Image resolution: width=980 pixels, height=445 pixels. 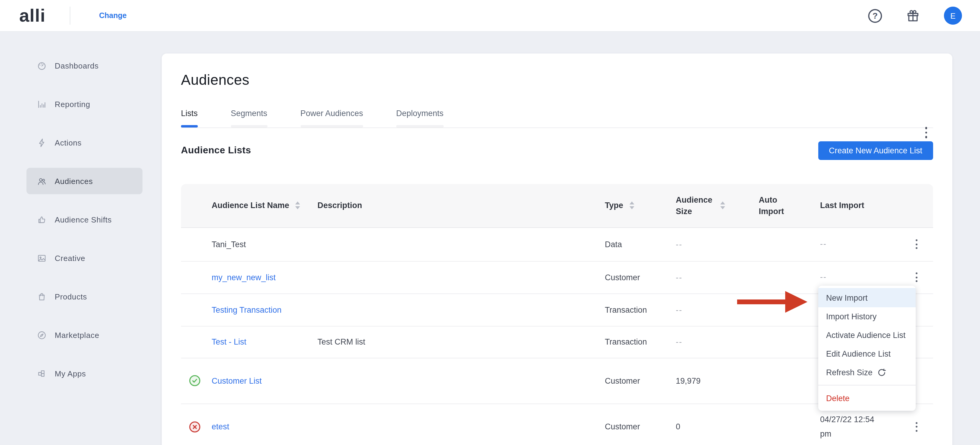 I want to click on audience-list-name-link: my_new_new_list, so click(x=243, y=277).